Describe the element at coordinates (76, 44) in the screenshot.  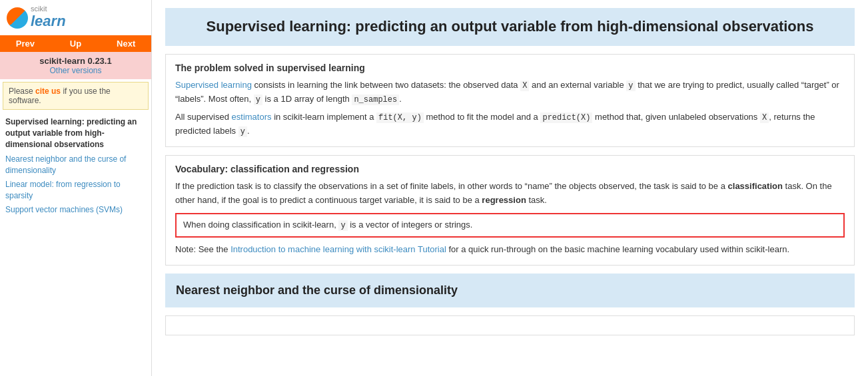
I see `nav-bar: Prev Up Next` at that location.